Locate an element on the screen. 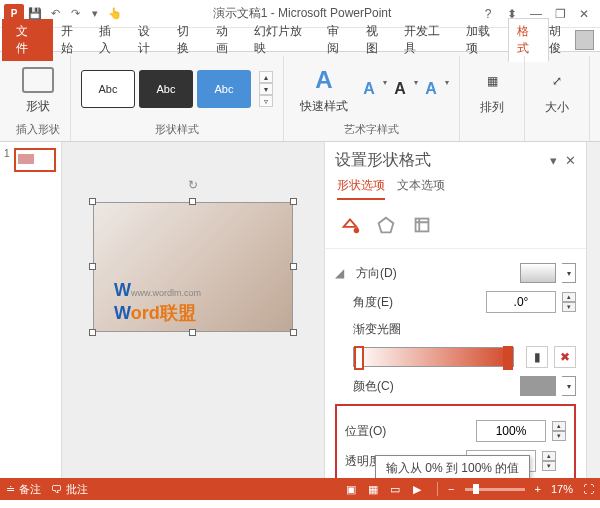 Image resolution: width=600 pixels, height=508 pixels. pane-dropdown-icon: ▾ is located at coordinates (554, 160).